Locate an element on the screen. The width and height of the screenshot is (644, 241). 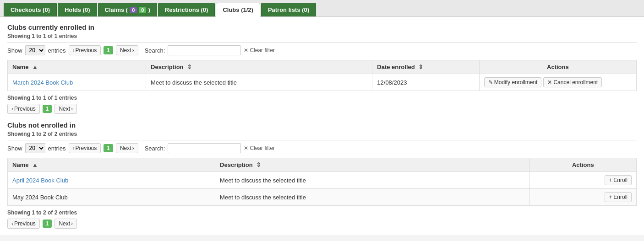
divider-enrolled is located at coordinates (322, 42).